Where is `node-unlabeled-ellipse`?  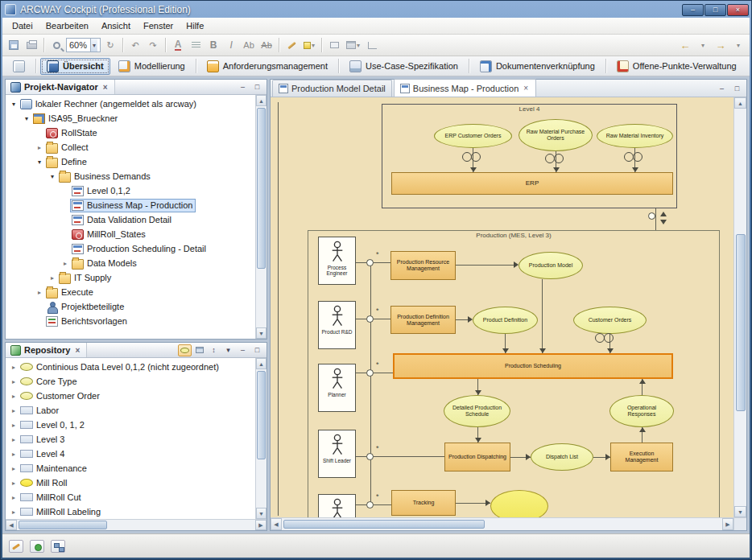 node-unlabeled-ellipse is located at coordinates (519, 504).